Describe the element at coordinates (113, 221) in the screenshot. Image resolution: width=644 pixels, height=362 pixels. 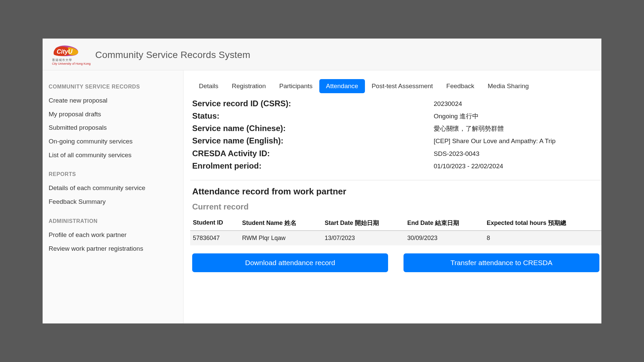
I see `sidebar-heading-admin: ADMINISTRATION` at that location.